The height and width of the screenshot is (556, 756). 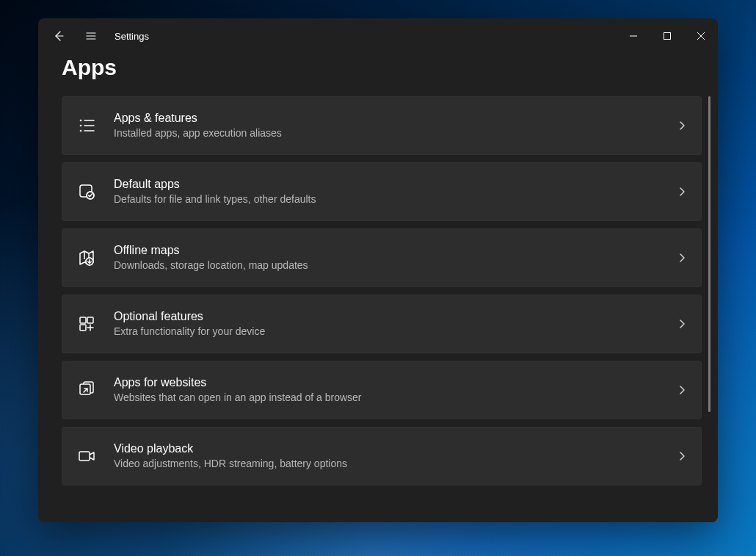 What do you see at coordinates (91, 36) in the screenshot?
I see `nav-toggle-button` at bounding box center [91, 36].